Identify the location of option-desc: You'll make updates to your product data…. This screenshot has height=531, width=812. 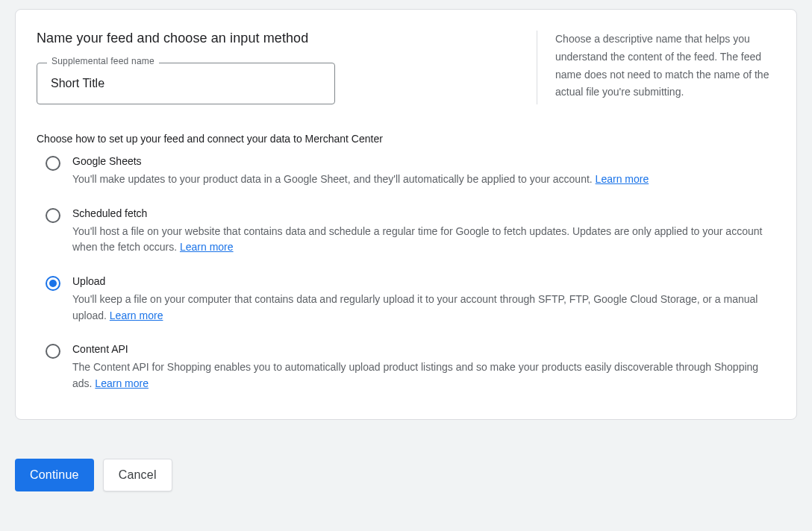
(424, 180).